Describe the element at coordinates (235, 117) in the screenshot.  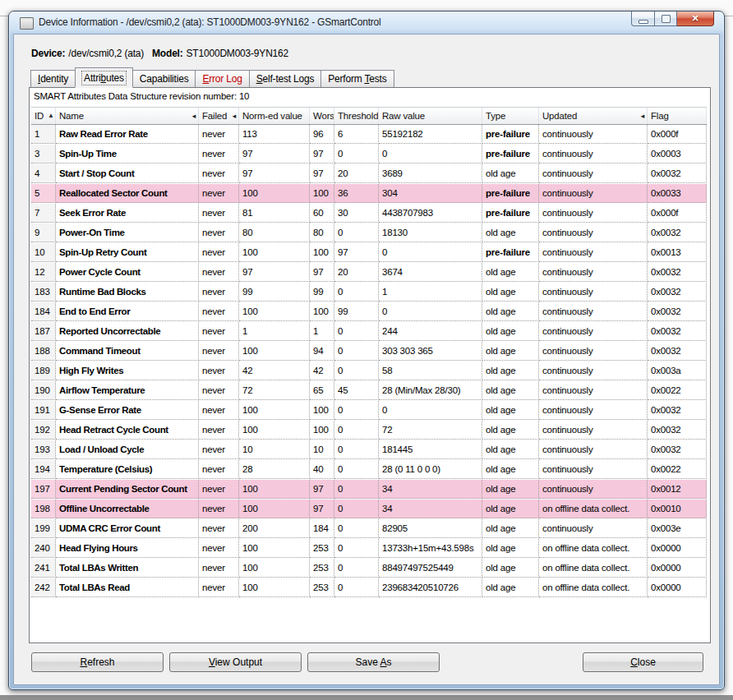
I see `column-indicator-icon: ◂` at that location.